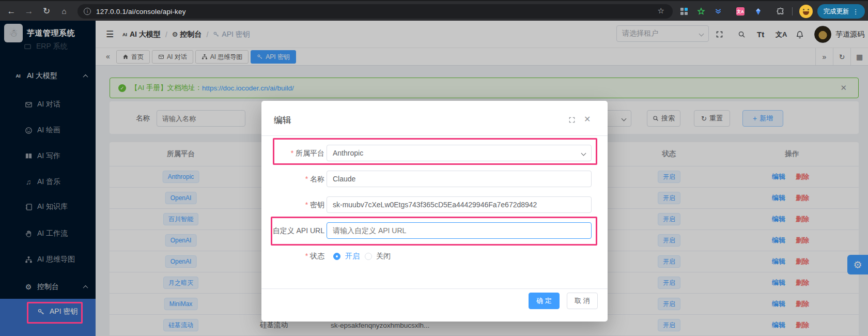 The width and height of the screenshot is (868, 336). What do you see at coordinates (572, 120) in the screenshot?
I see `dialog-fullscreen-icon` at bounding box center [572, 120].